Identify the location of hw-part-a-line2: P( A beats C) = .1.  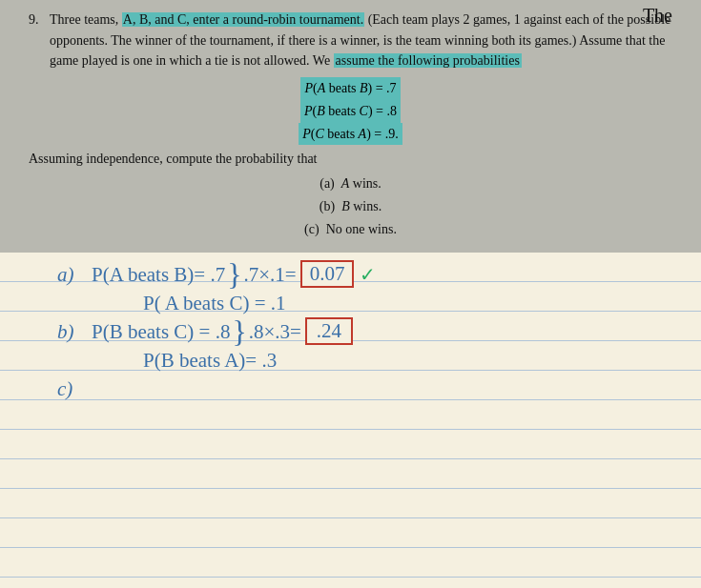
(370, 303).